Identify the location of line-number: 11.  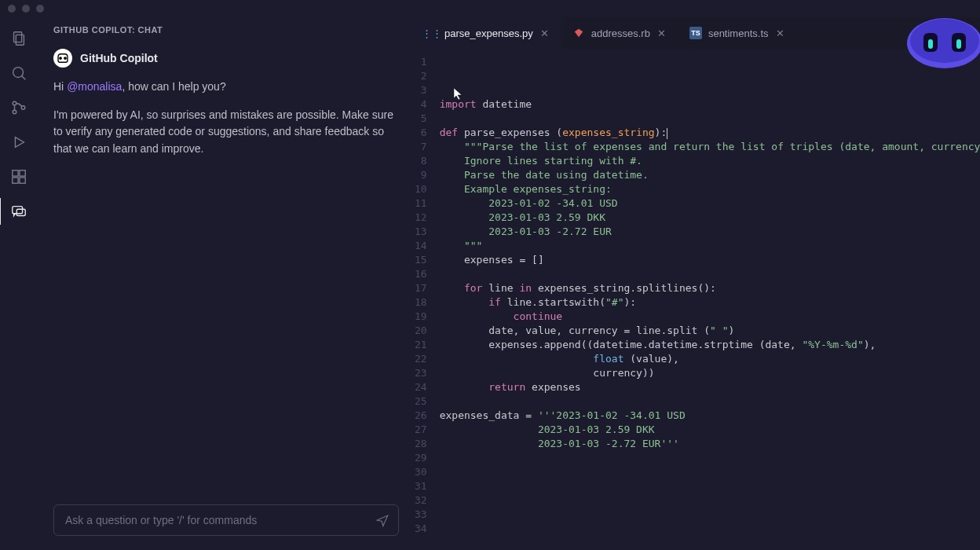
(421, 204).